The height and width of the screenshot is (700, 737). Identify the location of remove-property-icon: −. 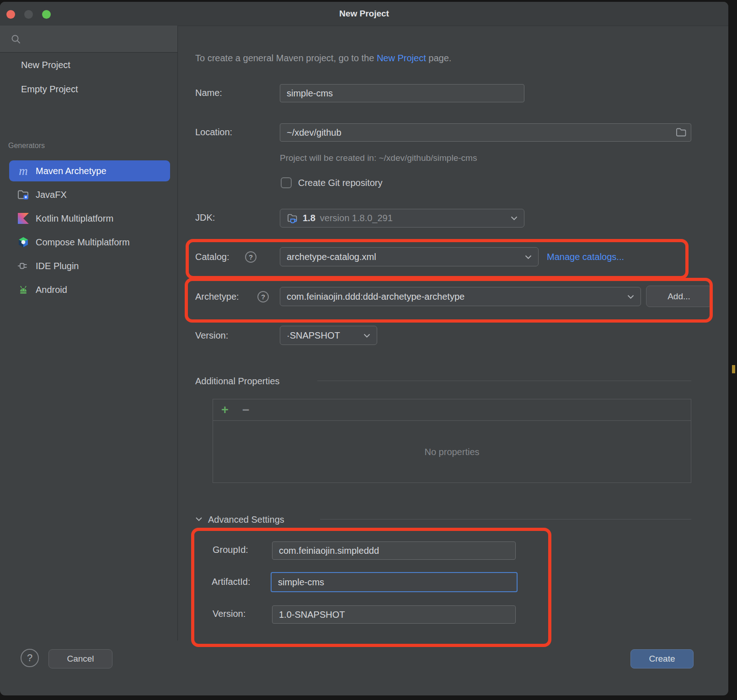
(246, 410).